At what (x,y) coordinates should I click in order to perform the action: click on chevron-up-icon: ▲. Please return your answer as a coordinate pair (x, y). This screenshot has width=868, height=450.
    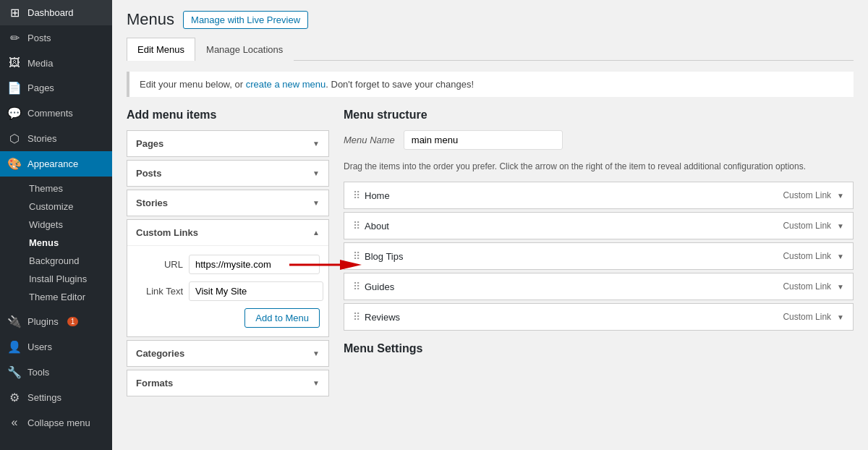
    Looking at the image, I should click on (316, 233).